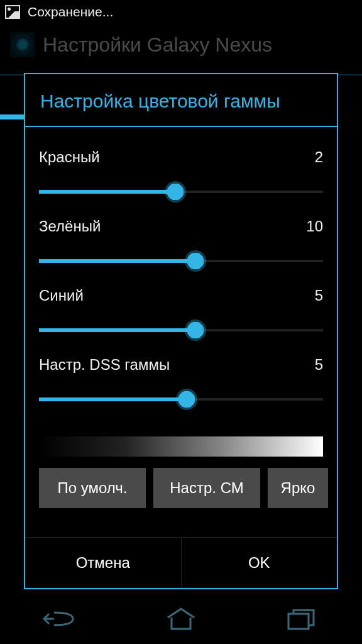 This screenshot has width=362, height=644. What do you see at coordinates (259, 563) in the screenshot?
I see `ok-button: OK` at bounding box center [259, 563].